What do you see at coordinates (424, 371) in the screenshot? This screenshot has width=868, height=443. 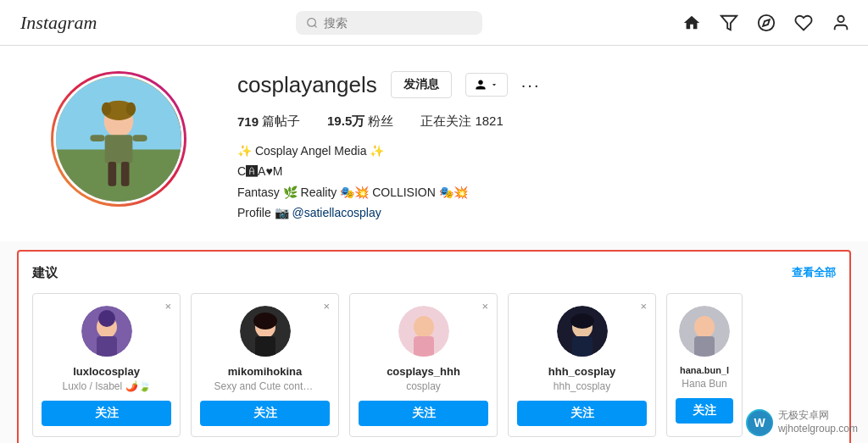 I see `card-username-3: cosplays_hhh` at bounding box center [424, 371].